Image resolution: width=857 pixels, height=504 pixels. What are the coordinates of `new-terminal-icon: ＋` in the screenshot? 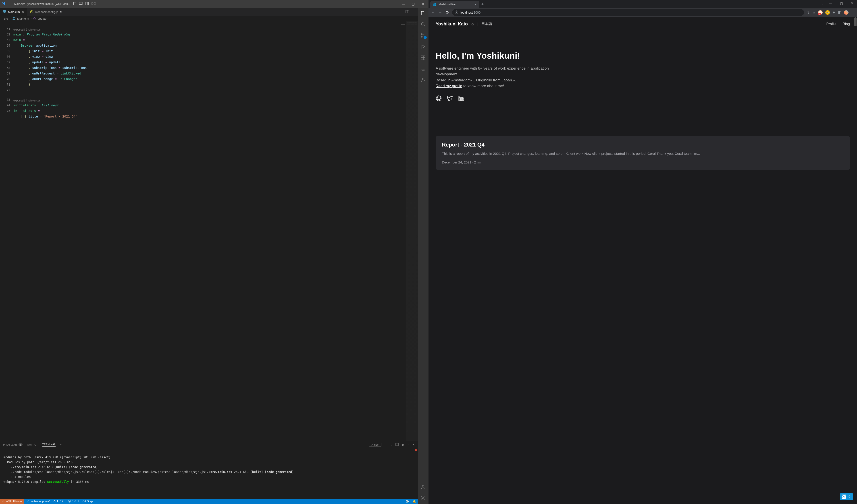 It's located at (386, 445).